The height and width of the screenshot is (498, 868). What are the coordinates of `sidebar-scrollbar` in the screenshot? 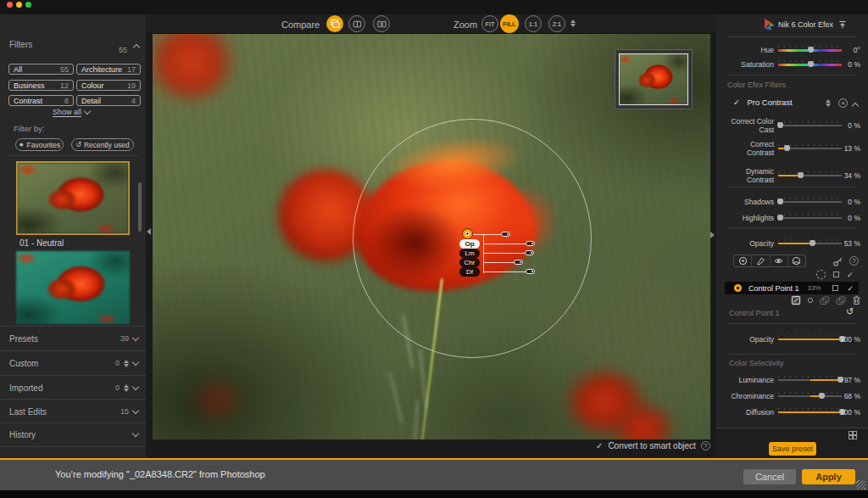 It's located at (140, 207).